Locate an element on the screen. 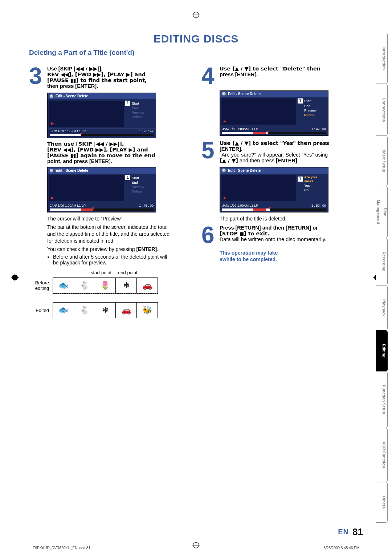 The width and height of the screenshot is (392, 555). tab-disc-management: Disc Management is located at coordinates (382, 212).